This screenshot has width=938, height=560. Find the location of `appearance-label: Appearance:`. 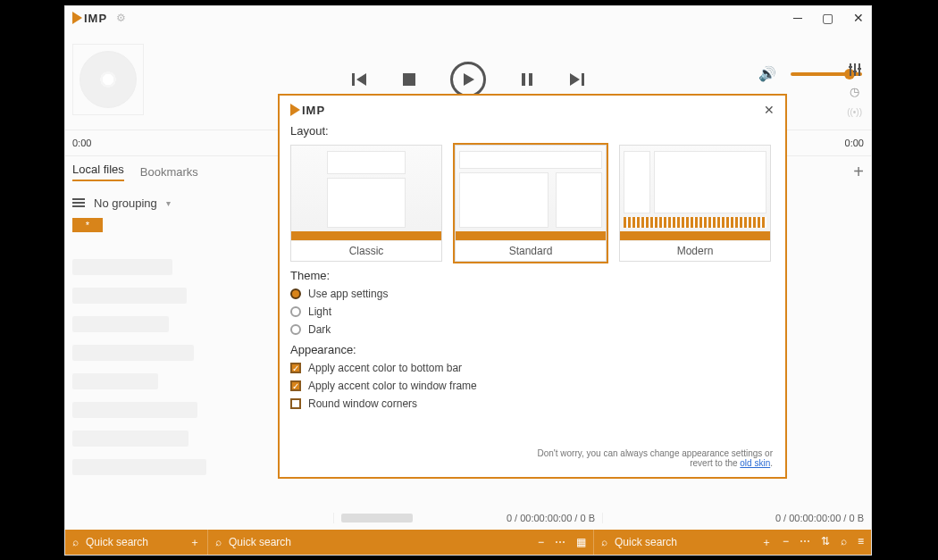

appearance-label: Appearance: is located at coordinates (532, 350).